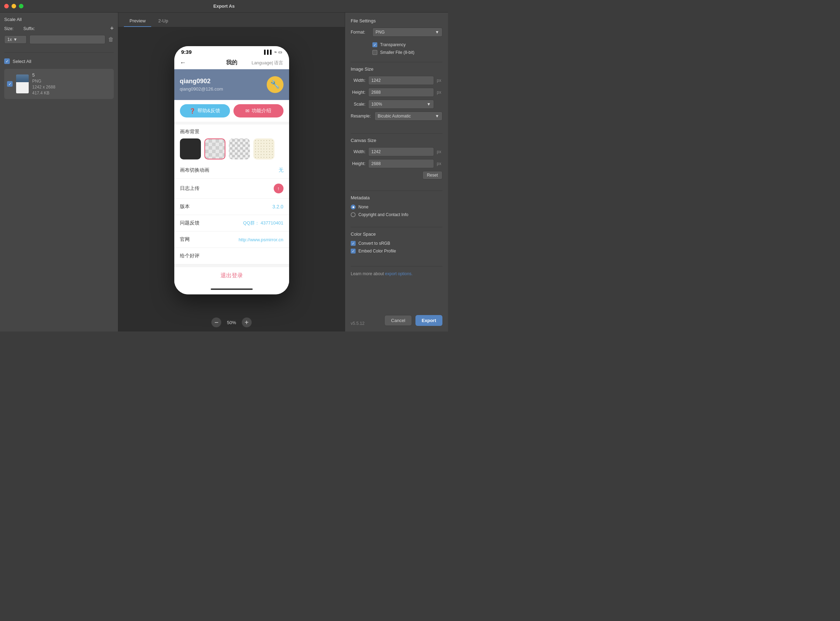 The height and width of the screenshot is (621, 840). What do you see at coordinates (396, 251) in the screenshot?
I see `embed-profile-row: ✓ Embed Color Profile` at bounding box center [396, 251].